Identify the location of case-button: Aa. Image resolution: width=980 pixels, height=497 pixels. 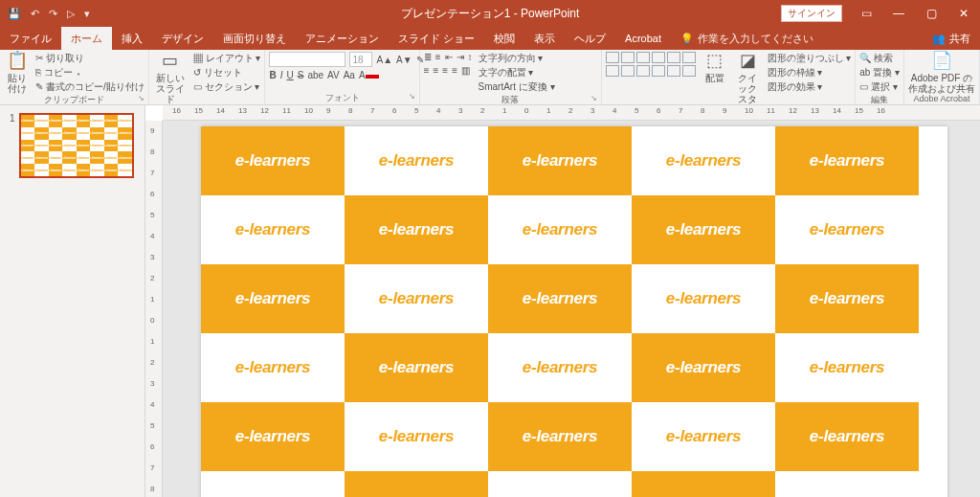
(349, 75).